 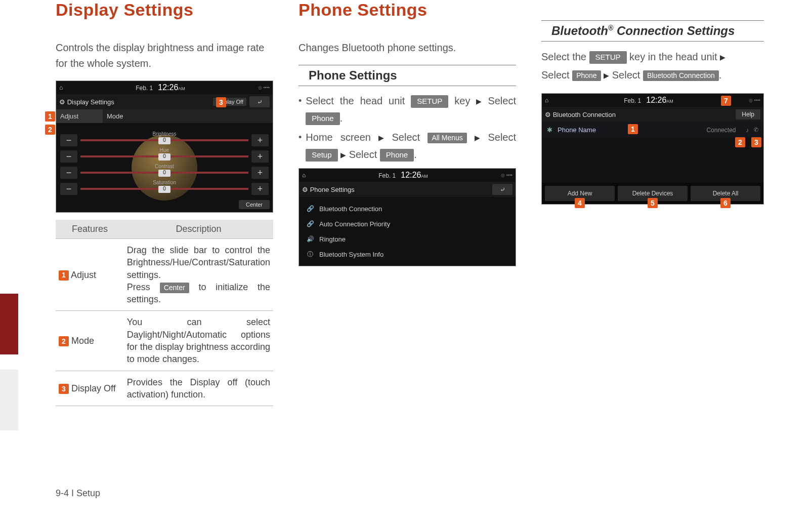 What do you see at coordinates (407, 217) in the screenshot?
I see `phone-screenshot: ⌂ Feb. 1 12:26AM ◎ •••• ⚙ Phone Settings…` at bounding box center [407, 217].